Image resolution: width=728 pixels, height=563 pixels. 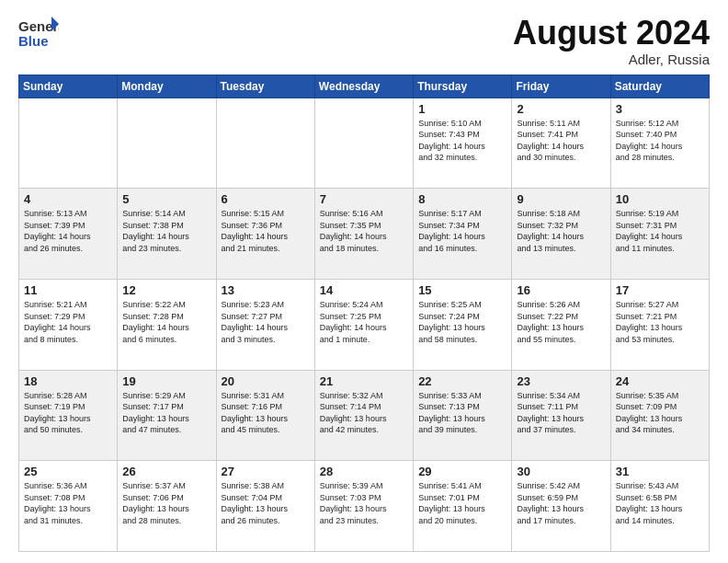 I want to click on calendar-cell: 22Sunrise: 5:33 AM Sunset: 7:13 PM Dayli…, so click(x=463, y=416).